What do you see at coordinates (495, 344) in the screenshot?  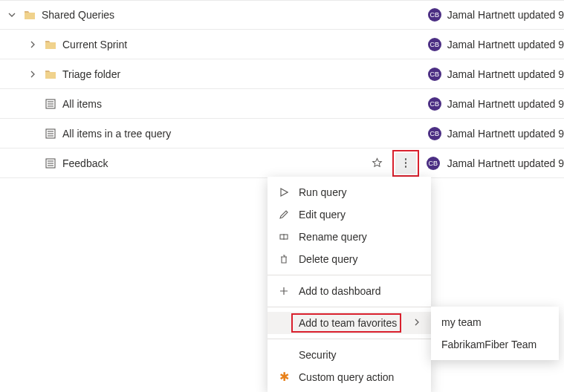 I see `submenu-item-fabrikamfiber-team: FabrikamFiber Team` at bounding box center [495, 344].